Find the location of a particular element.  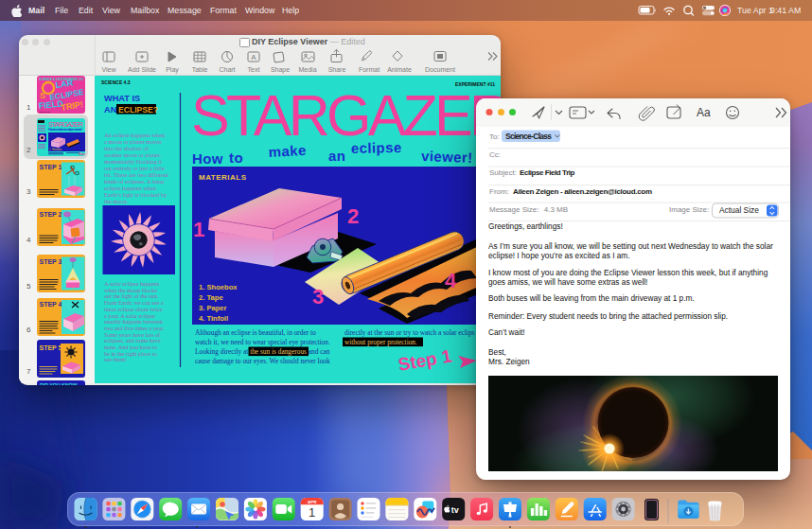

svg-text: Subject: is located at coordinates (503, 172).